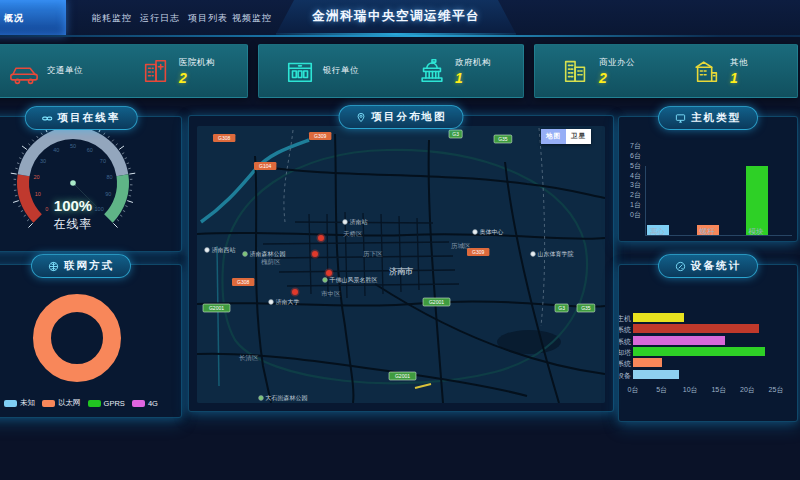 Image resolution: width=800 pixels, height=480 pixels. I want to click on svg-text: 奥体中心, so click(492, 232).